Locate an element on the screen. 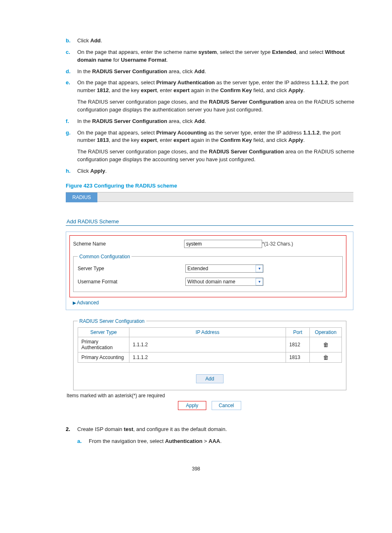 This screenshot has width=392, height=533. table-row: Primary Authentication 1.1.1.2 1812 🗑 is located at coordinates (210, 345).